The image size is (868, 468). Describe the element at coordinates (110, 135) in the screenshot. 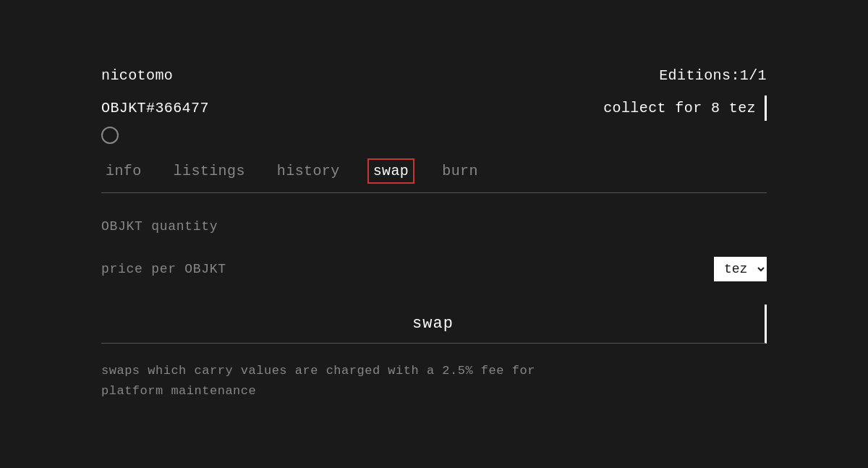

I see `circle-icon` at that location.